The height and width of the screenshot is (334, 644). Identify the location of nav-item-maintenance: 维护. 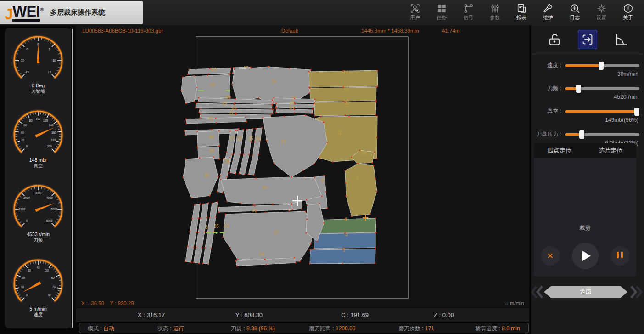
(548, 11).